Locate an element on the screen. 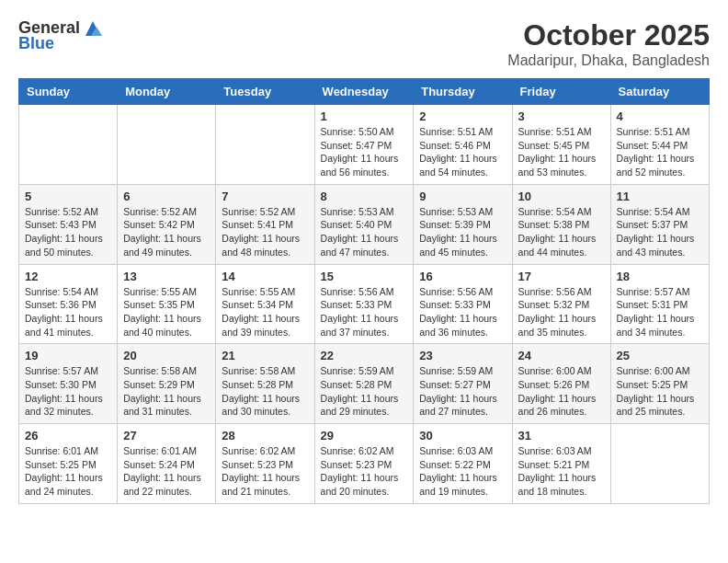 The image size is (728, 563). calendar-week-row: 19Sunrise: 5:57 AM Sunset: 5:30 PM Dayli… is located at coordinates (364, 385).